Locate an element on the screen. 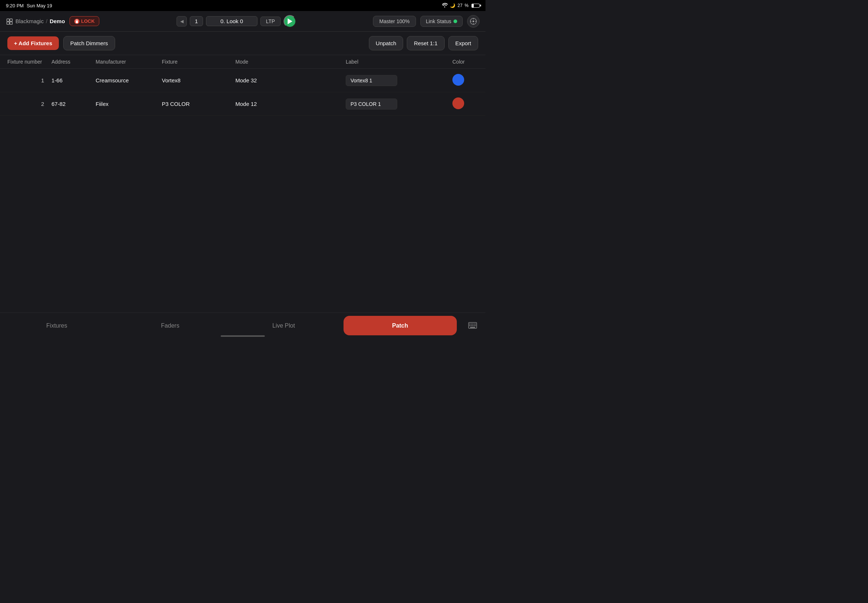 This screenshot has width=868, height=603. link-status-button: Link Status is located at coordinates (441, 21).